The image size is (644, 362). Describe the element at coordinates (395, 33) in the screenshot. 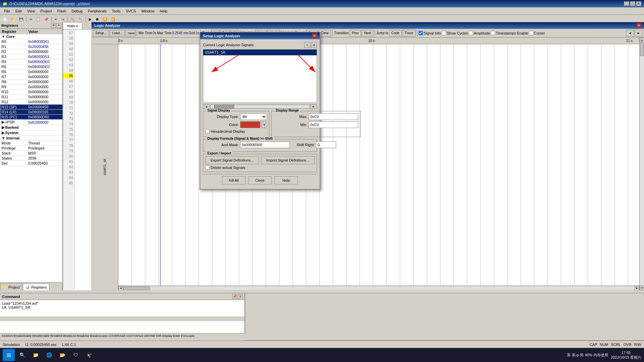

I see `la-code-btn: Code` at that location.